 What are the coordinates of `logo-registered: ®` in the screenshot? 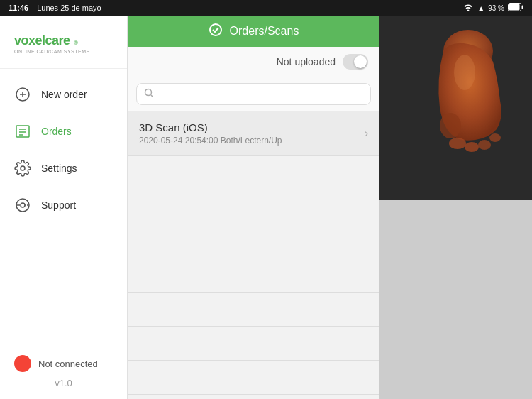 It's located at (75, 43).